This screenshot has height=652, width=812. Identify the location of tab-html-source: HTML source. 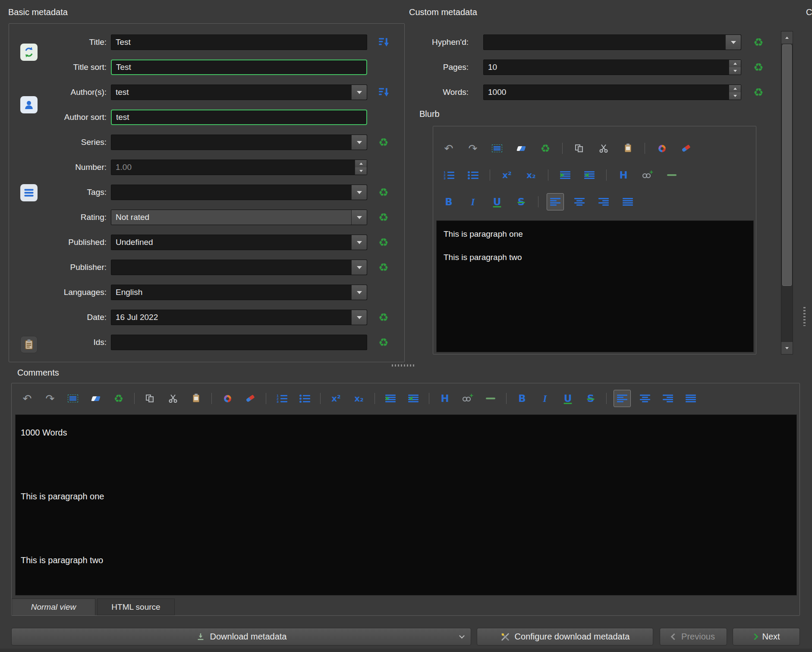
(136, 607).